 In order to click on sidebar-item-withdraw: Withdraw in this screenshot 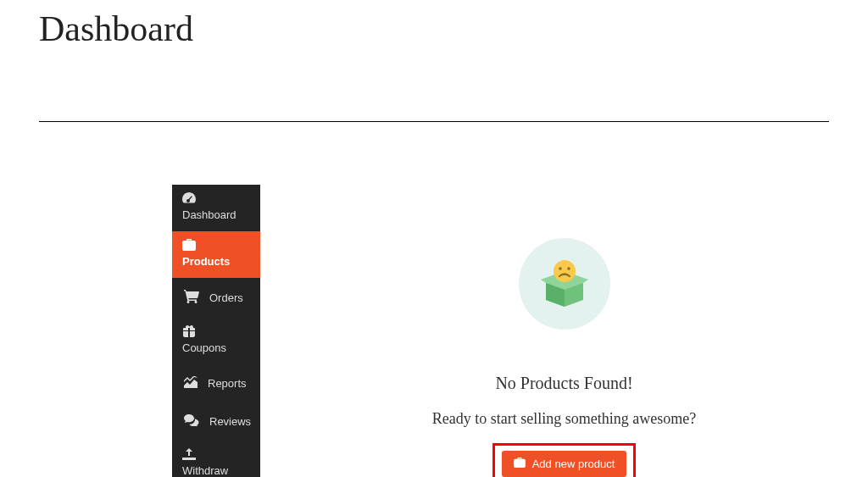, I will do `click(216, 459)`.